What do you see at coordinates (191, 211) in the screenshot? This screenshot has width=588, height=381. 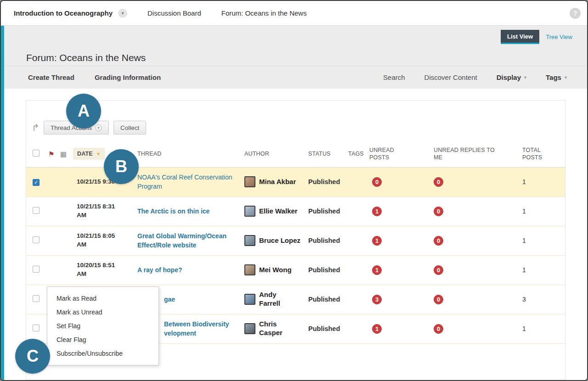 I see `thread-link: The Arctic is on thin ice` at bounding box center [191, 211].